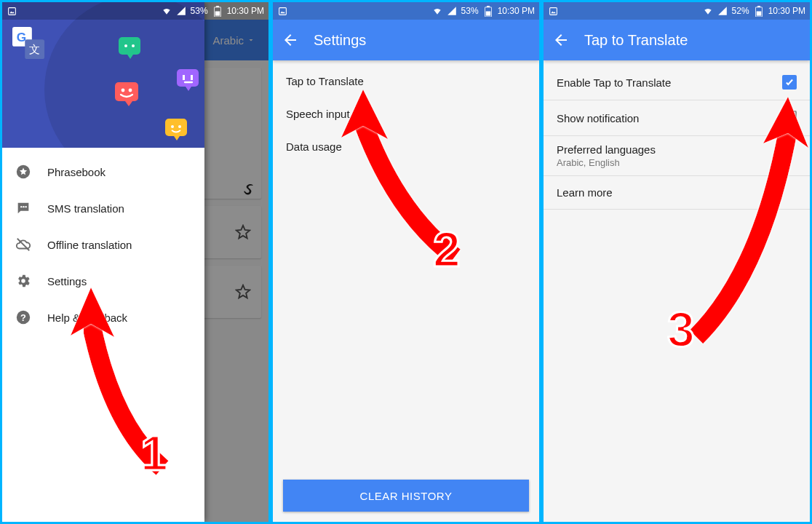 This screenshot has width=812, height=524. Describe the element at coordinates (422, 41) in the screenshot. I see `appbar-title: Settings` at that location.